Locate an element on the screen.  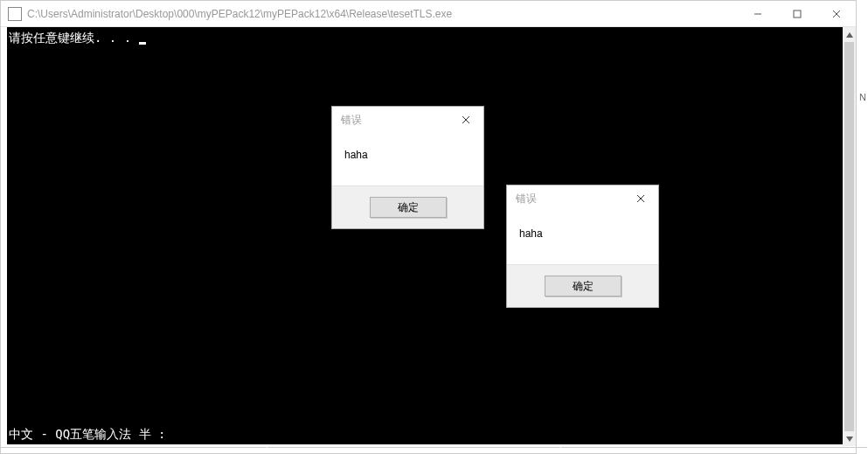
vertical-scrollbar is located at coordinates (850, 236).